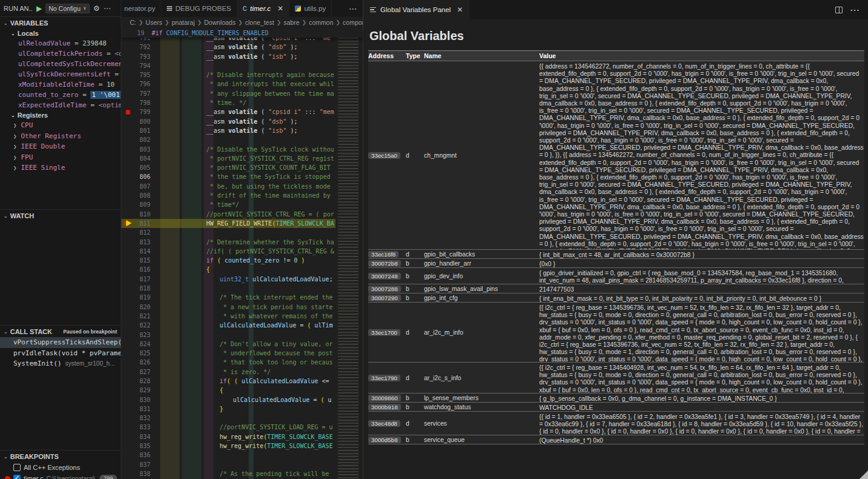 The width and height of the screenshot is (868, 479). What do you see at coordinates (154, 22) in the screenshot?
I see `breadcrumb-item: Users` at bounding box center [154, 22].